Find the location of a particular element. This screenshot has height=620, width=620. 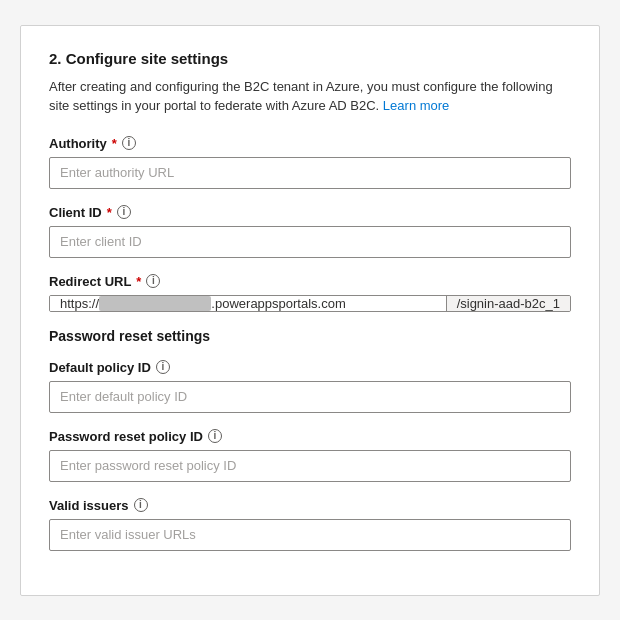

client-id-field-group: Client ID * i is located at coordinates (310, 232).